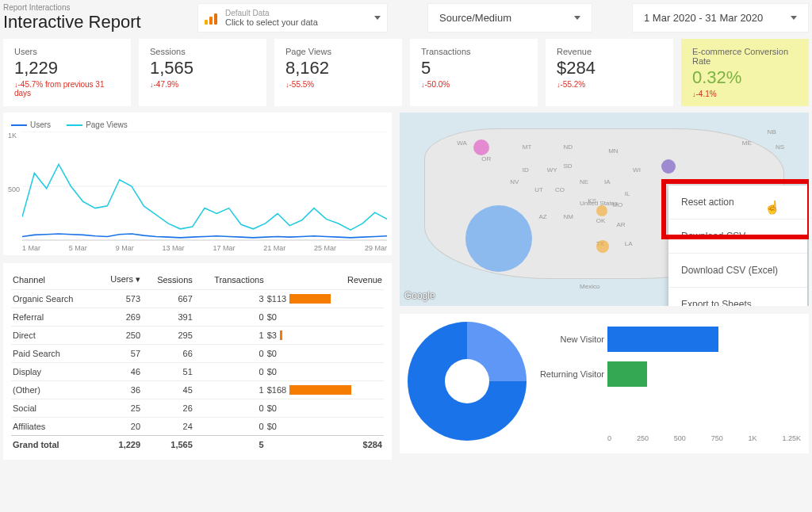  I want to click on metric-value: 1,565, so click(203, 68).